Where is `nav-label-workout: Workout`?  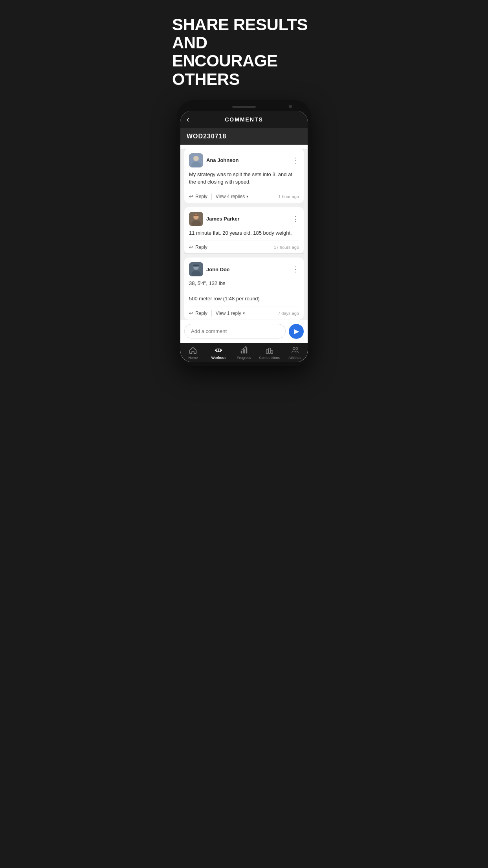
nav-label-workout: Workout is located at coordinates (218, 358).